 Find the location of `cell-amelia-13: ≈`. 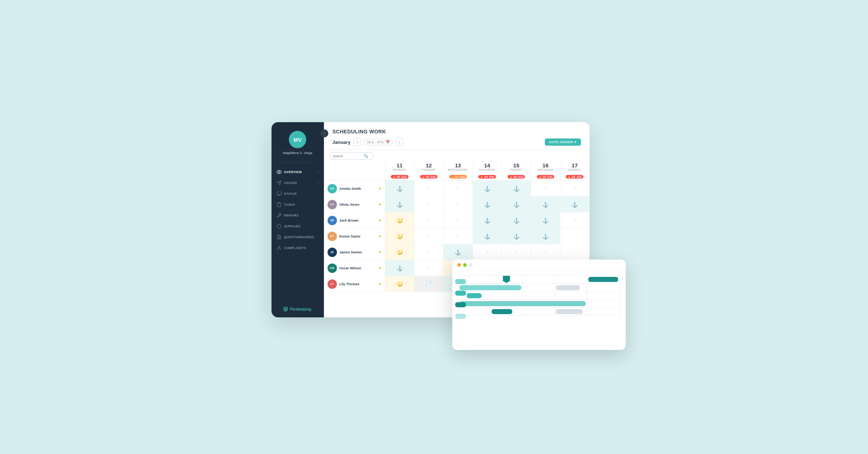

cell-amelia-13: ≈ is located at coordinates (458, 189).